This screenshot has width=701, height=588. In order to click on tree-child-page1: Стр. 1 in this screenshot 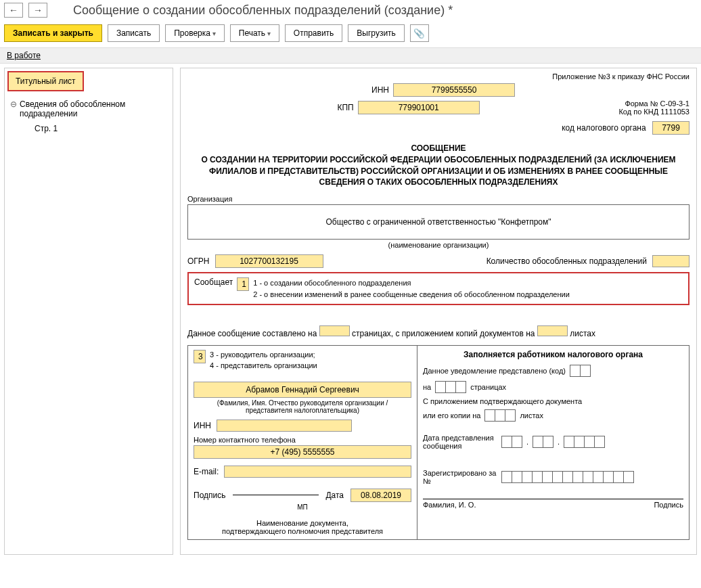, I will do `click(102, 129)`.